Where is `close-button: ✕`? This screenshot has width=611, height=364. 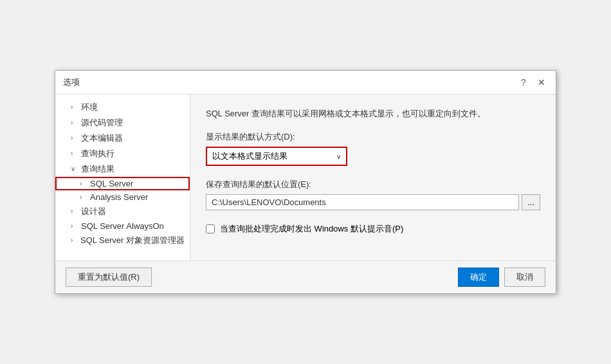 close-button: ✕ is located at coordinates (542, 82).